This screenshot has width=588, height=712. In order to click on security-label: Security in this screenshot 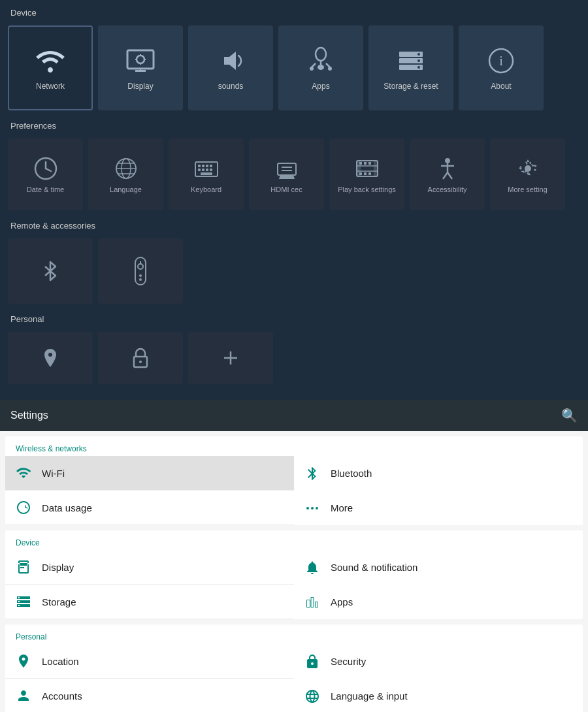, I will do `click(348, 661)`.